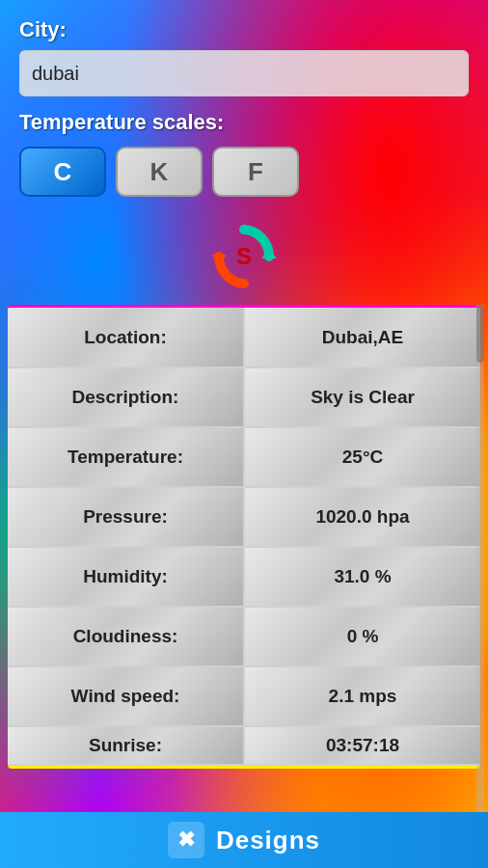 Image resolution: width=488 pixels, height=868 pixels. Describe the element at coordinates (244, 840) in the screenshot. I see `bottom-bar: ✖ Designs` at that location.